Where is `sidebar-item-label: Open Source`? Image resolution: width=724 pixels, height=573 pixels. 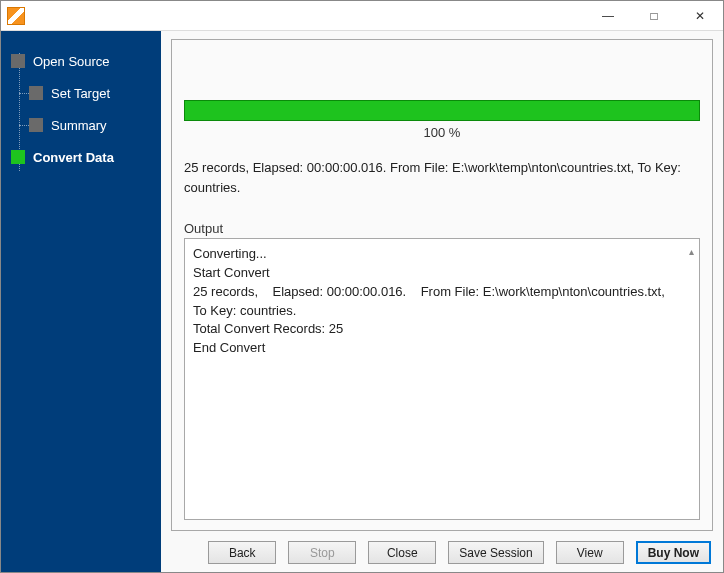
sidebar-item-label: Open Source is located at coordinates (72, 62).